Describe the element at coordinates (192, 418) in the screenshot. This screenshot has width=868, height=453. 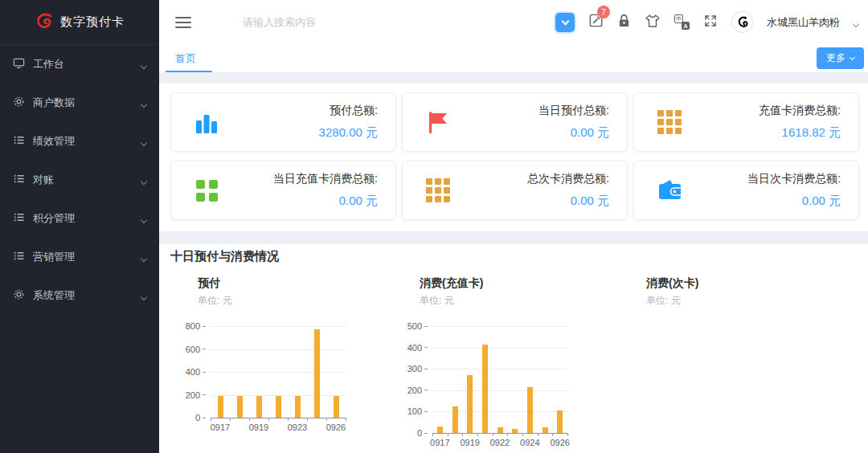
I see `y-tick-label: 0` at that location.